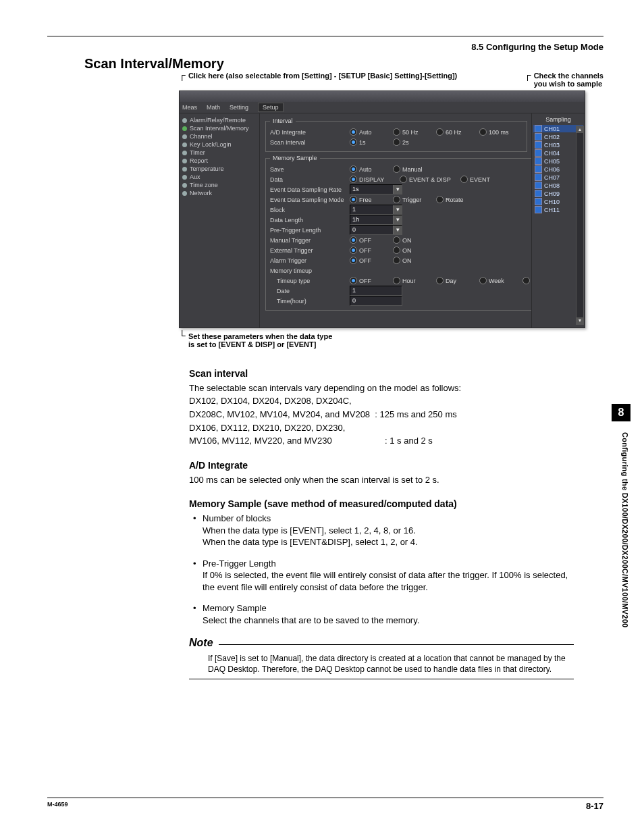 This screenshot has width=644, height=834. Describe the element at coordinates (367, 261) in the screenshot. I see `radio-atrig-off: OFF` at that location.